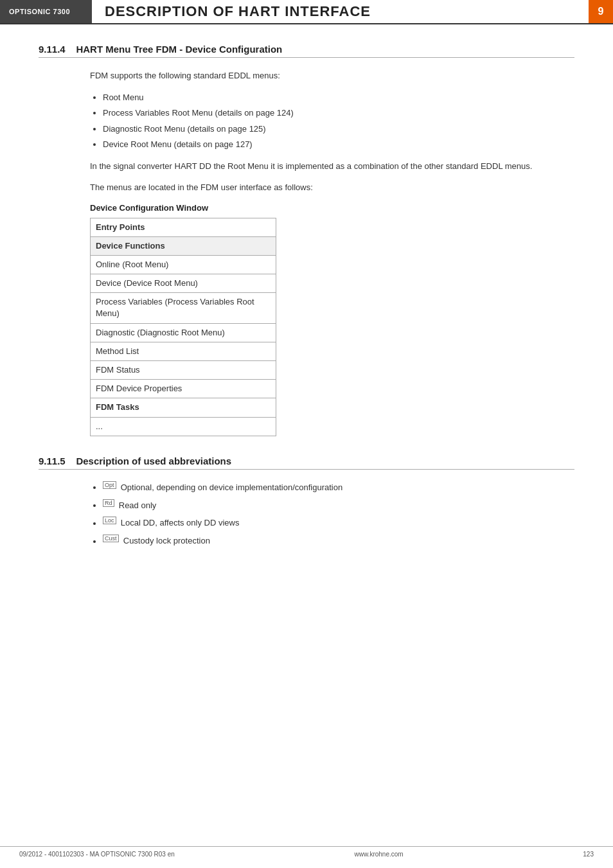  I want to click on section-9-11-5-title: Description of used abbreviations, so click(154, 461).